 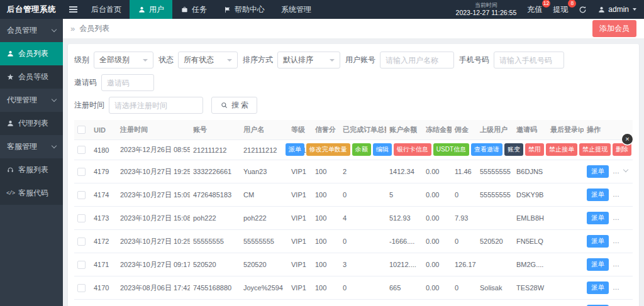 What do you see at coordinates (106, 9) in the screenshot?
I see `nav-home: 后台首页` at bounding box center [106, 9].